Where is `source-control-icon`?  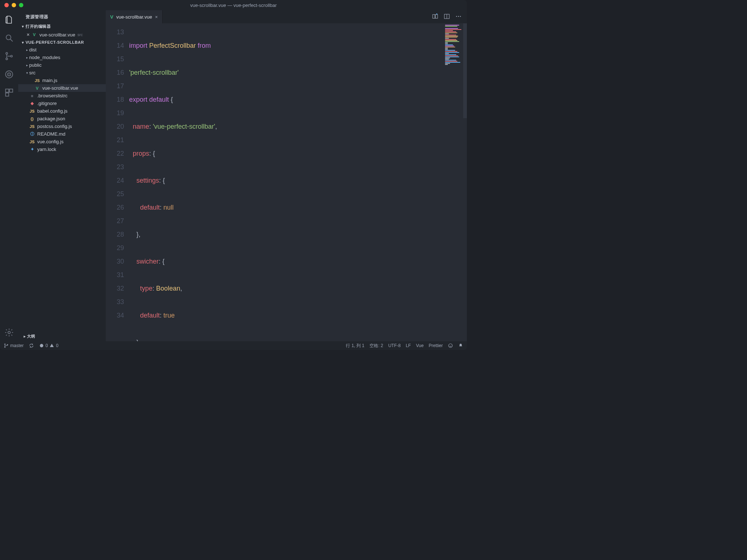
source-control-icon is located at coordinates (9, 56).